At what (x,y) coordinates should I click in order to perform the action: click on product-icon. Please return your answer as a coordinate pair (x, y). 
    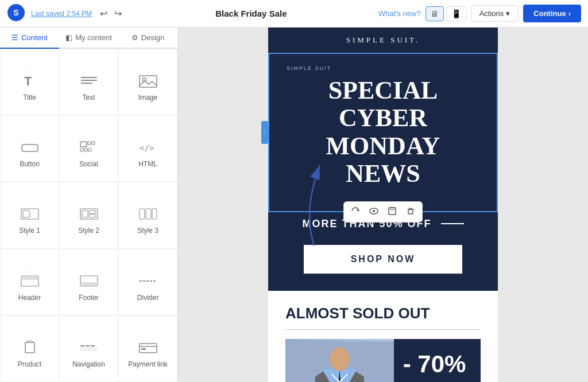
    Looking at the image, I should click on (30, 348).